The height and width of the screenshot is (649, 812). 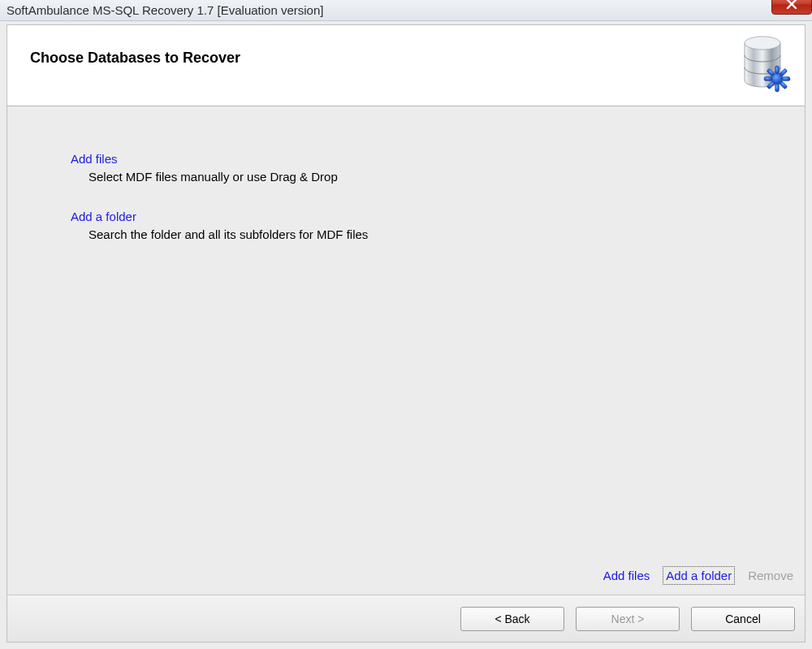 I want to click on back-button: < Back, so click(x=512, y=619).